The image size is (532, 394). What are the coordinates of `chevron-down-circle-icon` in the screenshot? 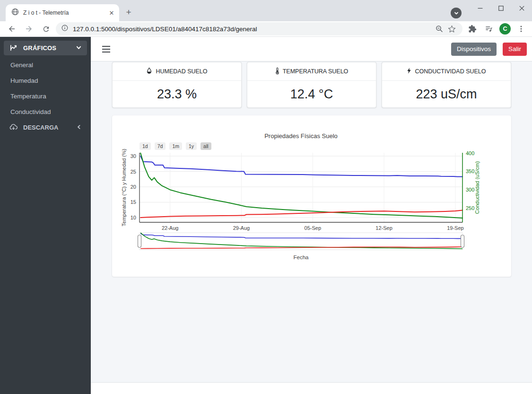 It's located at (456, 13).